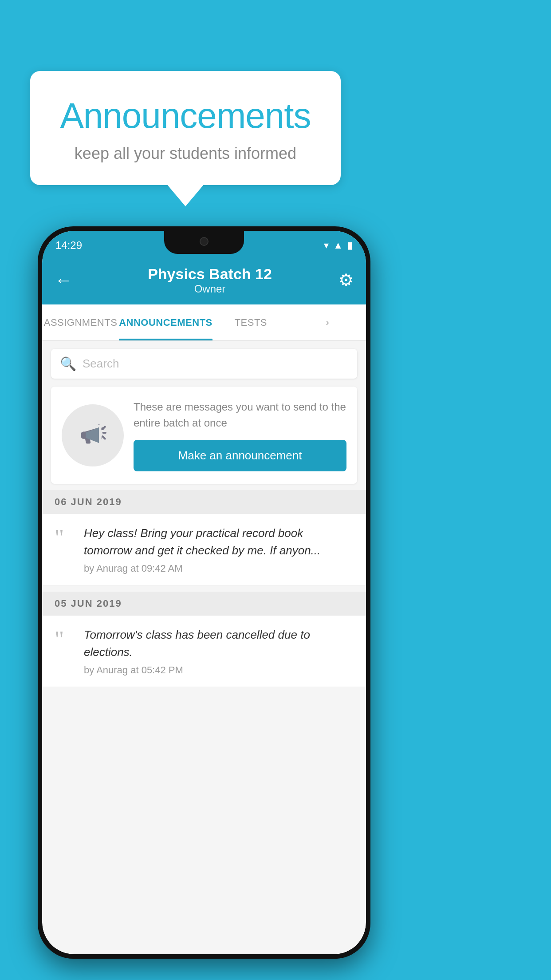 This screenshot has width=551, height=980. What do you see at coordinates (240, 455) in the screenshot?
I see `make-announcement-button: Make an announcement` at bounding box center [240, 455].